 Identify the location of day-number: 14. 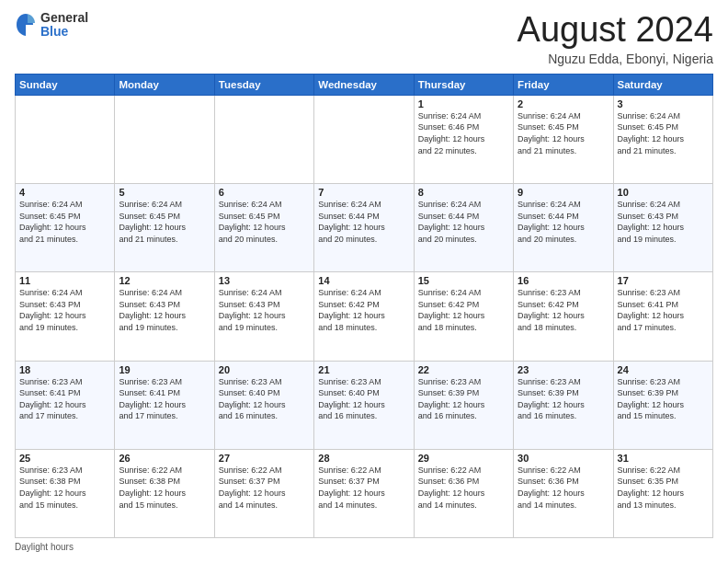
(364, 281).